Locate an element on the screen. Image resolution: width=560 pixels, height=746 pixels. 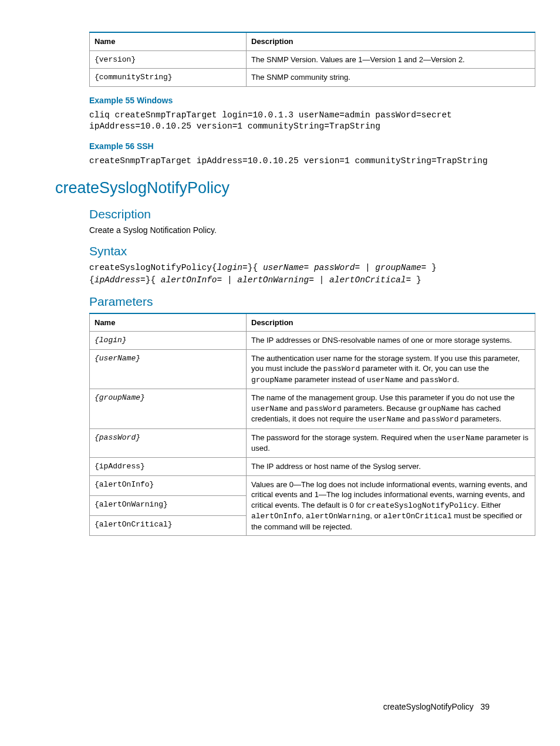
syntax-param: ipAddress= is located at coordinates (120, 280).